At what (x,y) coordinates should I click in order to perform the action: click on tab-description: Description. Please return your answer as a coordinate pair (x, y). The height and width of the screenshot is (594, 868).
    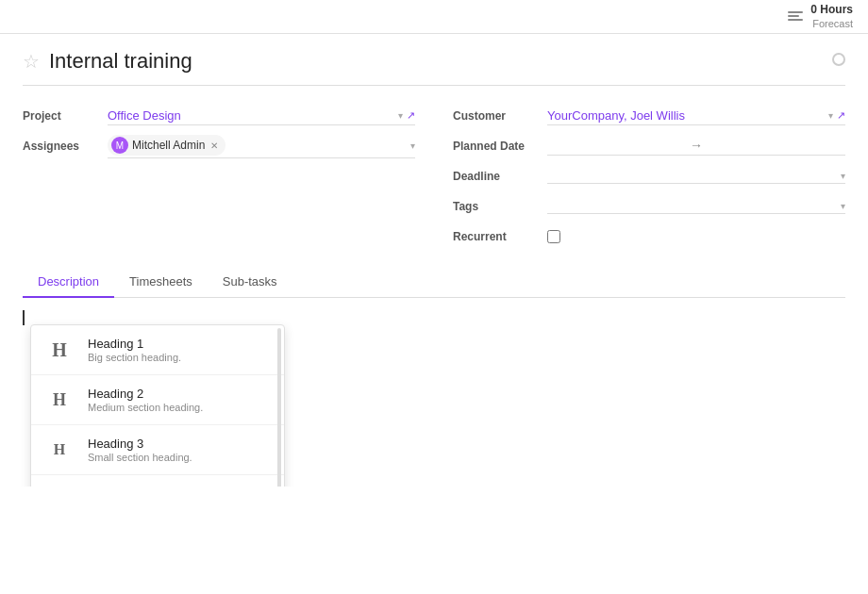
    Looking at the image, I should click on (68, 283).